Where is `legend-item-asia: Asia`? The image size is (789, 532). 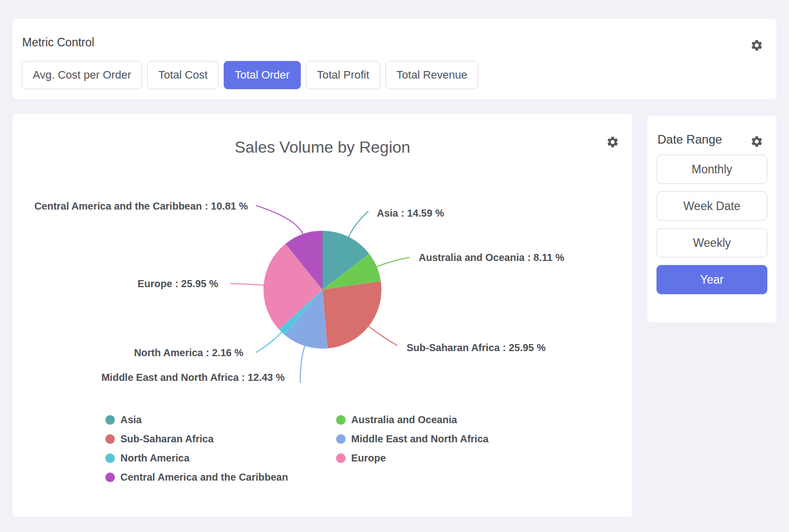
legend-item-asia: Asia is located at coordinates (196, 420).